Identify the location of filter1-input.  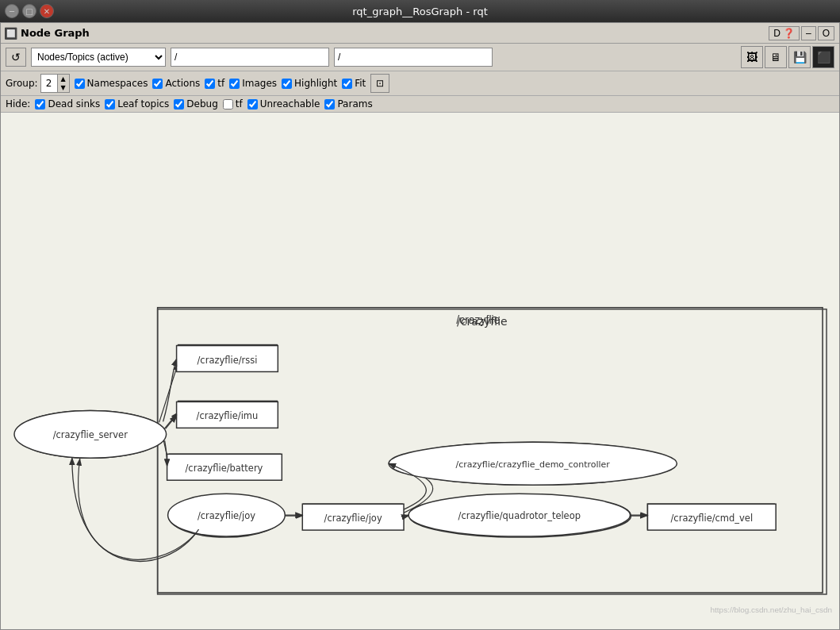
(250, 57).